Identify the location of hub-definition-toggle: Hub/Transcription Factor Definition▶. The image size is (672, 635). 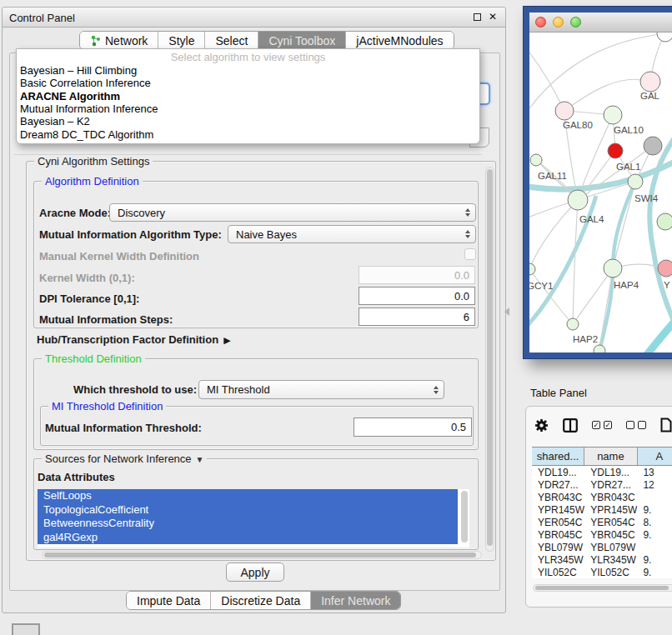
(133, 340).